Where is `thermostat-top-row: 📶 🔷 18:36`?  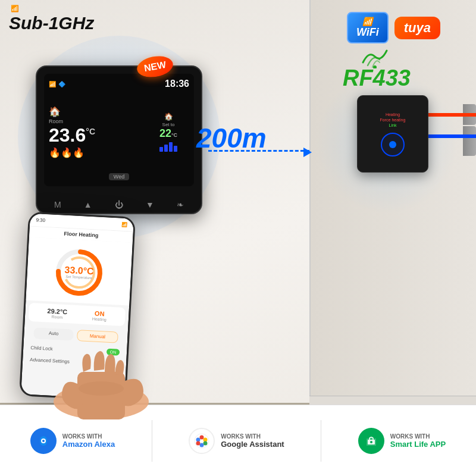
thermostat-top-row: 📶 🔷 18:36 is located at coordinates (119, 84).